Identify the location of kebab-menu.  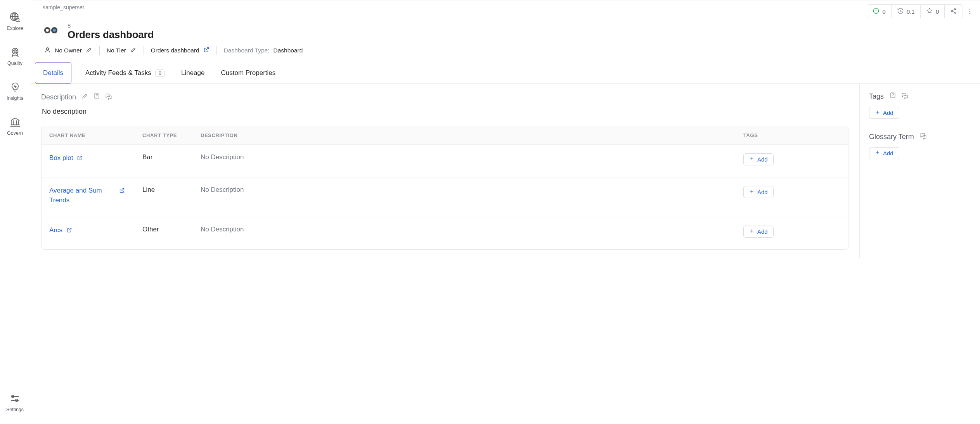
(970, 11).